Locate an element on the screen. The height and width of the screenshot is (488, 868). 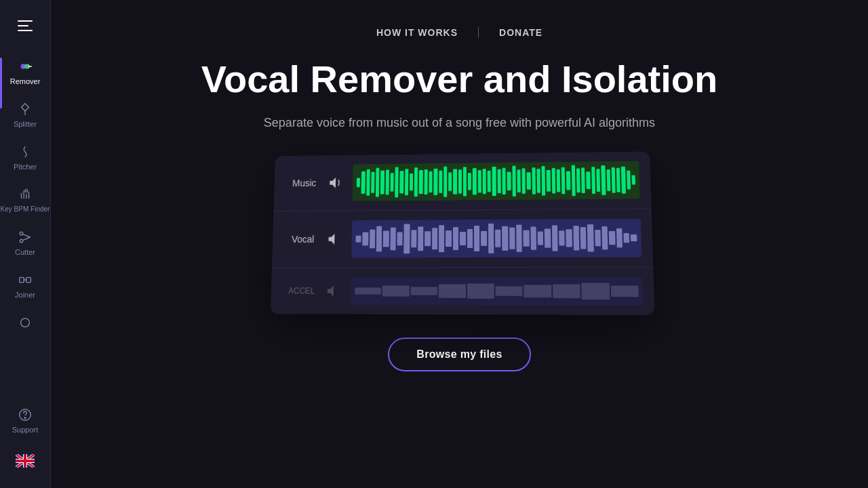
sidebar-bottom: Support is located at coordinates (26, 445).